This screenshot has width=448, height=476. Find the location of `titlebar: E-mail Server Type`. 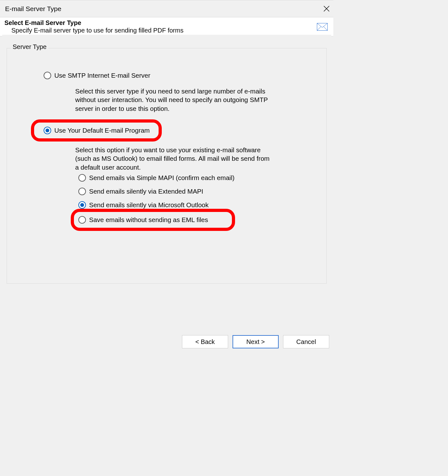

titlebar: E-mail Server Type is located at coordinates (167, 9).